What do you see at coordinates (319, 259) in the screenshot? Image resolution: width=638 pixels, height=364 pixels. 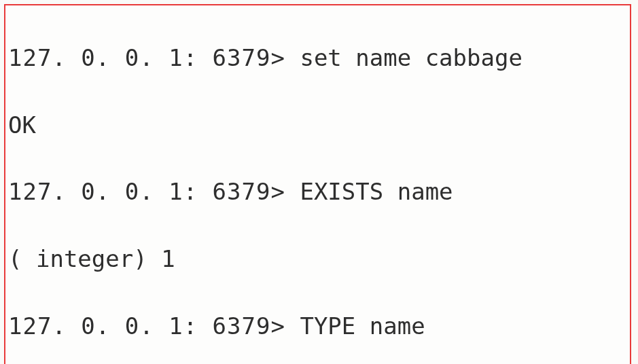 I see `cli-response: ( integer) 1` at bounding box center [319, 259].